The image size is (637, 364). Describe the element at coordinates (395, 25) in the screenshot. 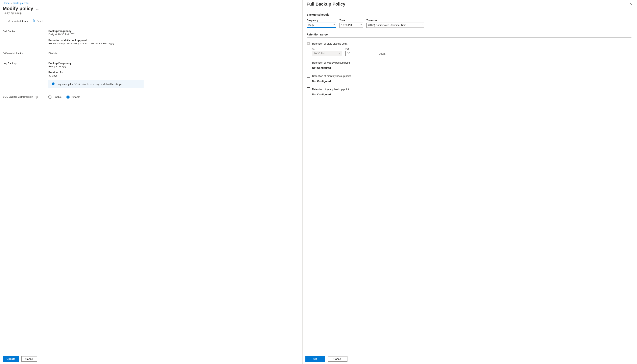

I see `timezone-select: (UTC) Coordinated Universal Time` at that location.